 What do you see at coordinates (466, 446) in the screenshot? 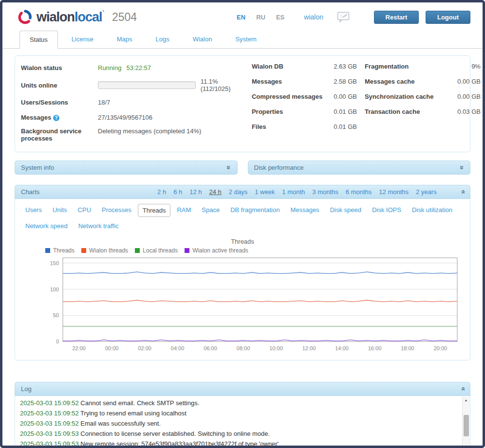
I see `scroll-down-arrow-icon: ▼` at bounding box center [466, 446].